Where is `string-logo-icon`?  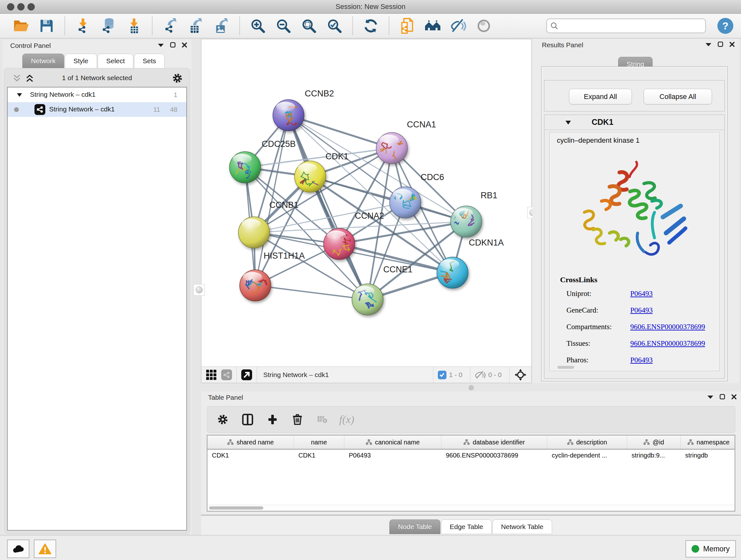
string-logo-icon is located at coordinates (226, 375).